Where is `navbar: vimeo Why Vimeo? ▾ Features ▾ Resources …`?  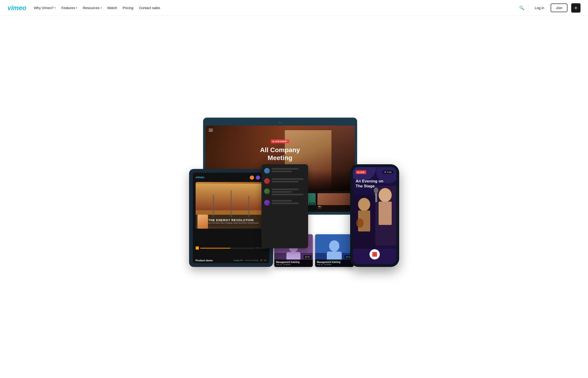 navbar: vimeo Why Vimeo? ▾ Features ▾ Resources … is located at coordinates (294, 8).